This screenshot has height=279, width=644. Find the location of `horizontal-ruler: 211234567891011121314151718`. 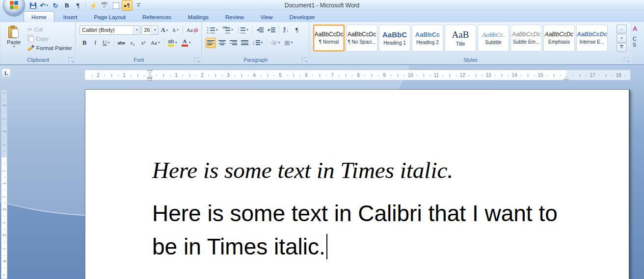

horizontal-ruler: 211234567891011121314151718 is located at coordinates (357, 75).